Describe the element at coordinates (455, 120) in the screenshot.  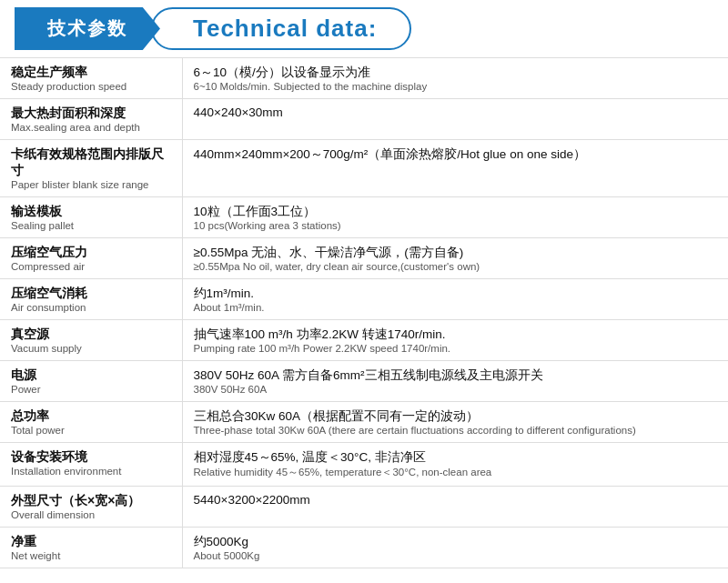
I see `spec-value-cell: 440×240×30mm` at that location.